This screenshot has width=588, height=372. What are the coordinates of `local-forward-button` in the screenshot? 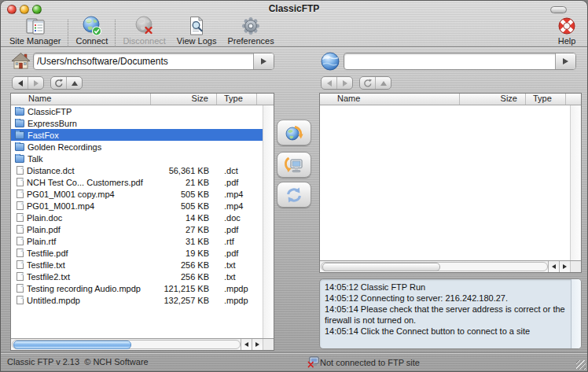 It's located at (35, 83).